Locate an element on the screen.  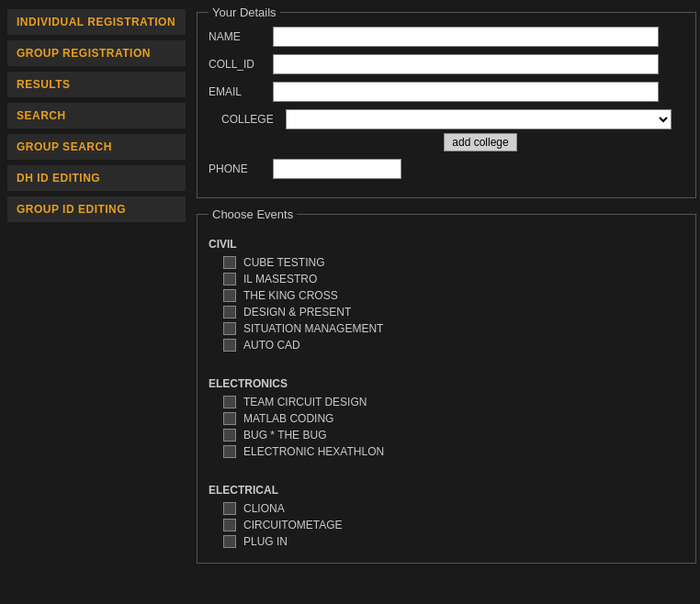
name-row: NAME is located at coordinates (446, 37).